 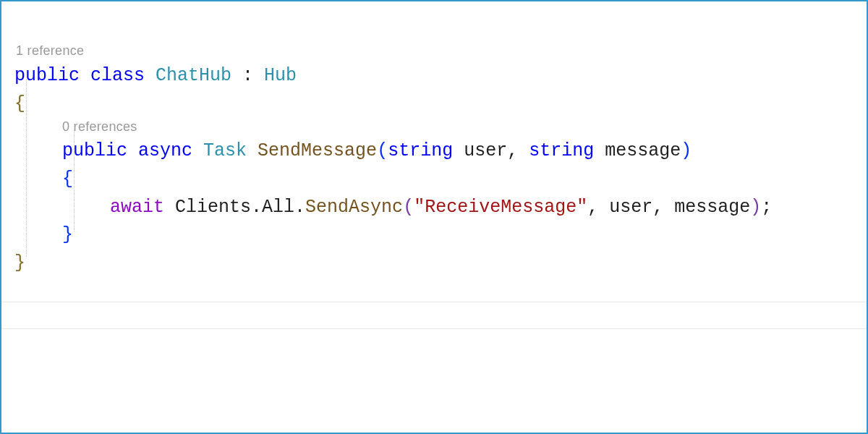 What do you see at coordinates (441, 51) in the screenshot?
I see `codelens-class-references: 1 reference` at bounding box center [441, 51].